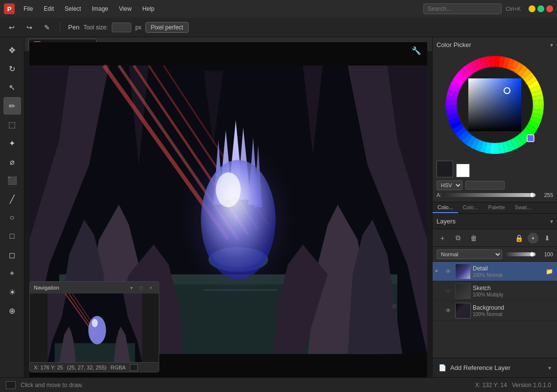 The image size is (557, 392). I want to click on undo-button: ↩, so click(12, 27).